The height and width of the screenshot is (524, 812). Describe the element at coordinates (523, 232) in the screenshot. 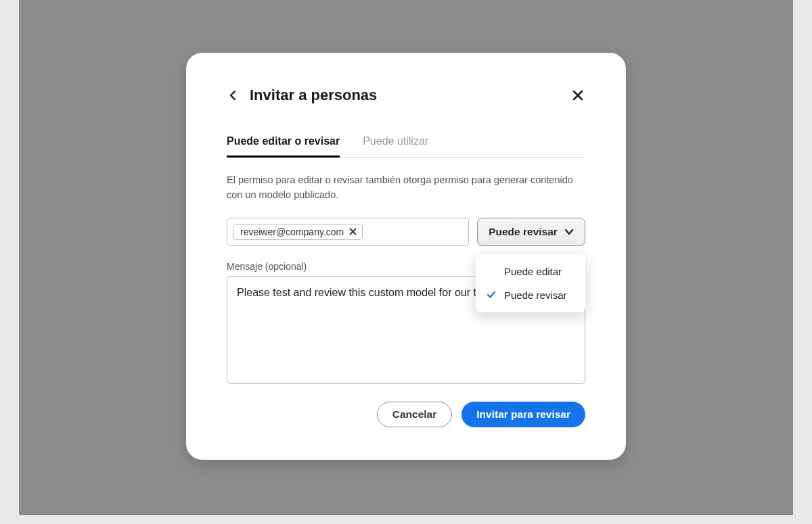

I see `permission-dropdown-label: Puede revisar` at that location.